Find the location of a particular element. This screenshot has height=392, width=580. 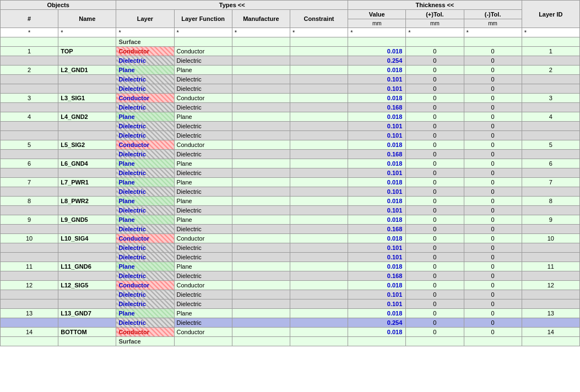

table-row: 2L2_GND1PlanePlane0.018002 is located at coordinates (290, 70).